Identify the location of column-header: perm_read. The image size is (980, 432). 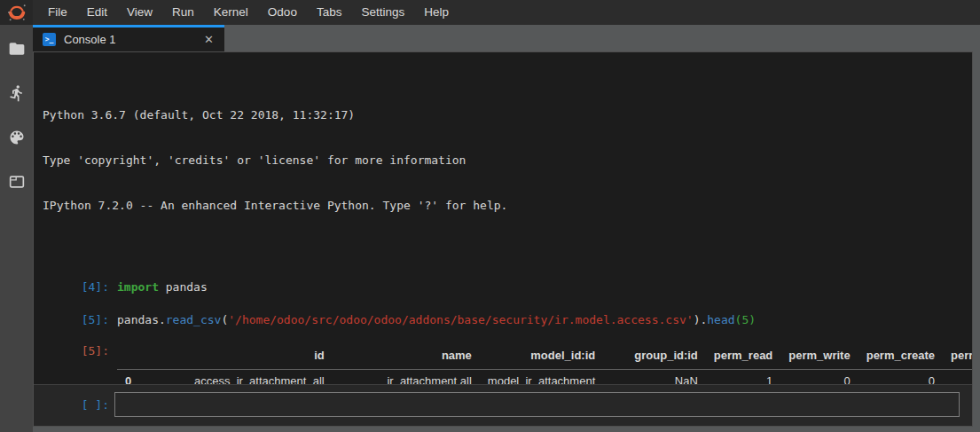
(743, 357).